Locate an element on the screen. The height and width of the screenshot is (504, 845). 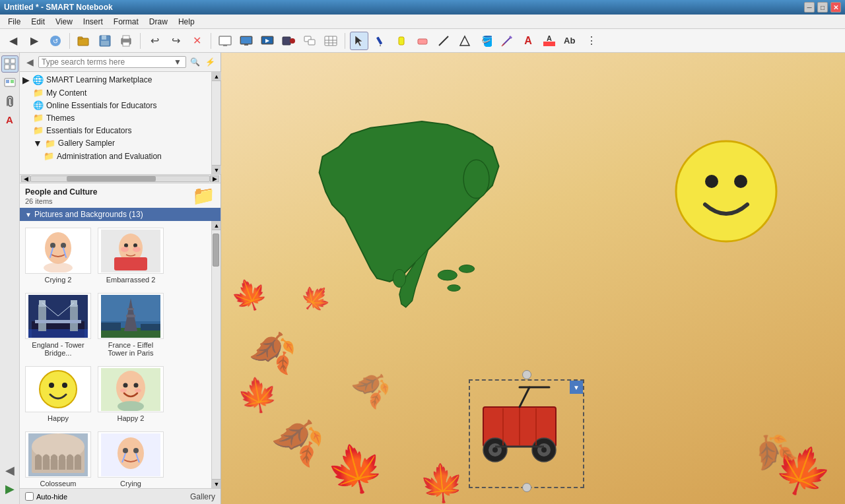
table-button is located at coordinates (331, 41).